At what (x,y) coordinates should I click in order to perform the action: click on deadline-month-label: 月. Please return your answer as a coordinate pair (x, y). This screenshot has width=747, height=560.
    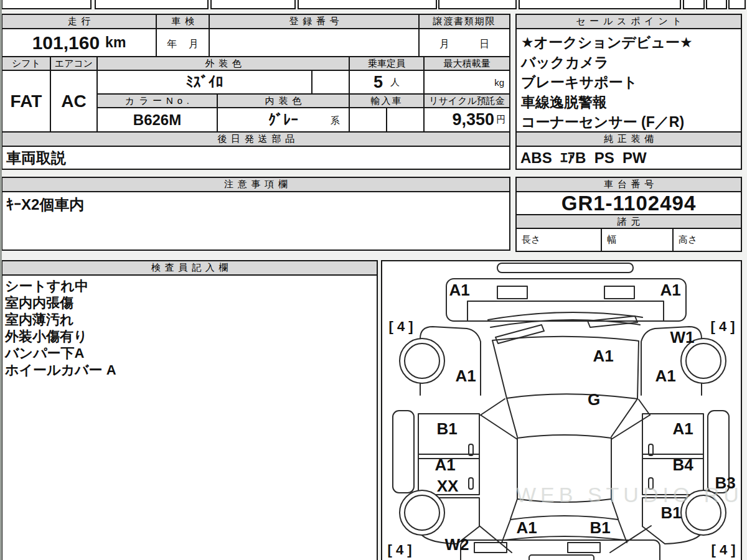
    Looking at the image, I should click on (444, 45).